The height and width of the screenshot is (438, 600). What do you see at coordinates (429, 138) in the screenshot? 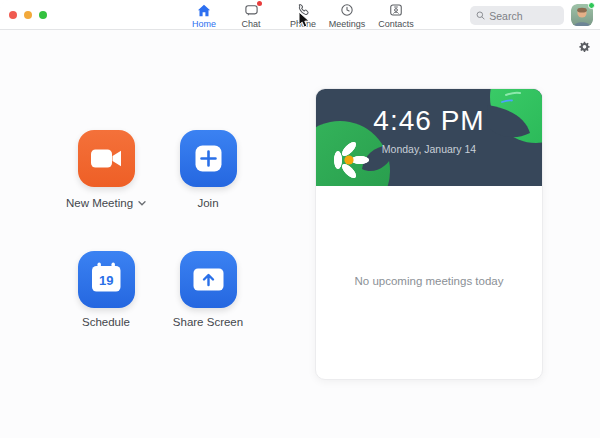
I see `lily-pad-illustration` at bounding box center [429, 138].